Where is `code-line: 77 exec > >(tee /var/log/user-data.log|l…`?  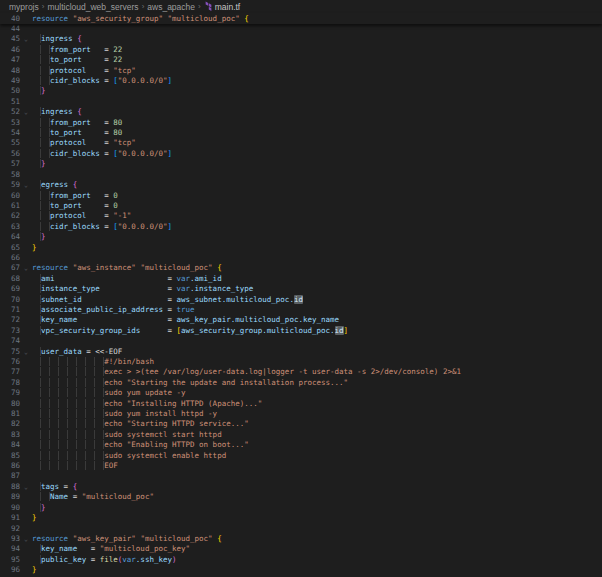
code-line: 77 exec > >(tee /var/log/user-data.log|l… is located at coordinates (301, 372).